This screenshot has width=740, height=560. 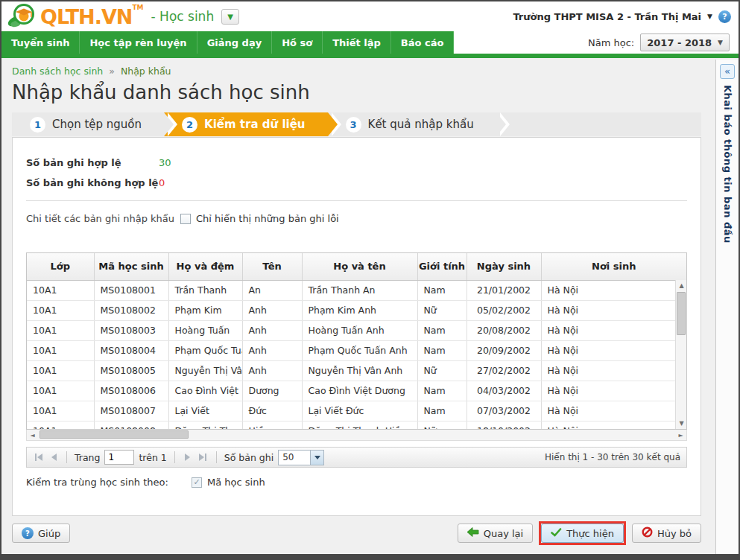 What do you see at coordinates (356, 267) in the screenshot?
I see `table-header-row: LớpMã học sinhHọ và đệmTênHọ và tênGiới …` at bounding box center [356, 267].